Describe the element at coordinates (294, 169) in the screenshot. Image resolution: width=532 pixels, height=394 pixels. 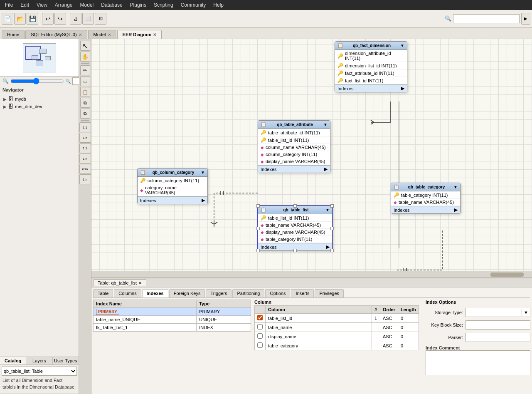
I see `eer-indexes-tbl-attr: Indexes ▶` at that location.